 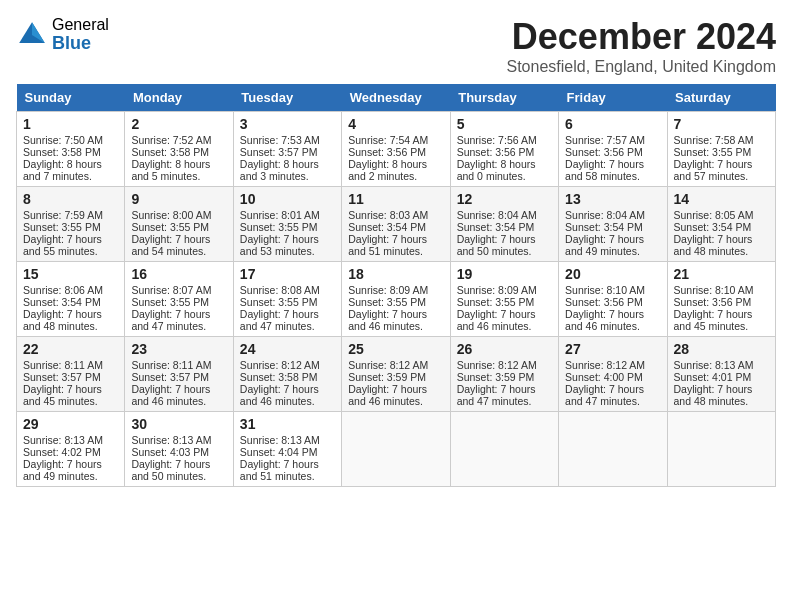 I want to click on day-number: 16, so click(x=178, y=274).